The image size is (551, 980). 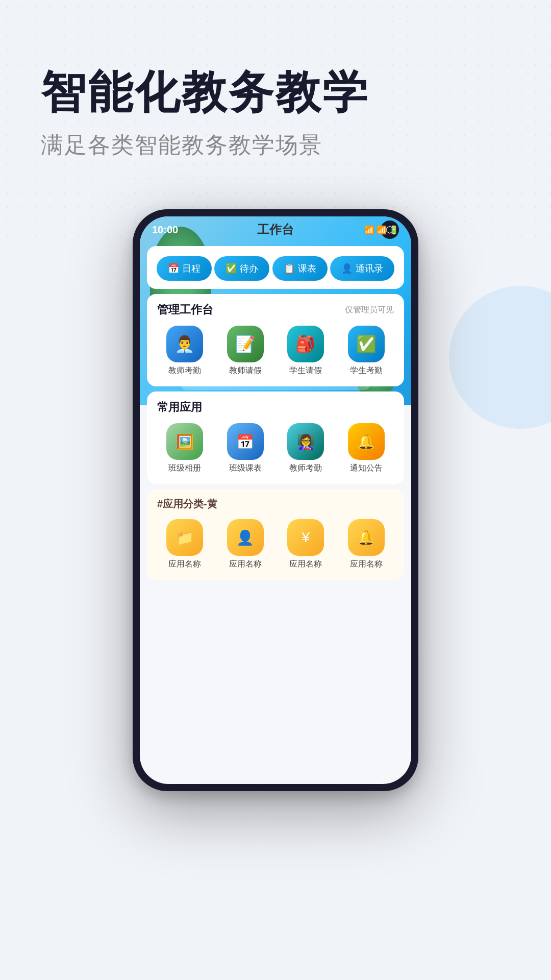 I want to click on yellow-app-item-4: 🔔 应用名称, so click(x=366, y=544).